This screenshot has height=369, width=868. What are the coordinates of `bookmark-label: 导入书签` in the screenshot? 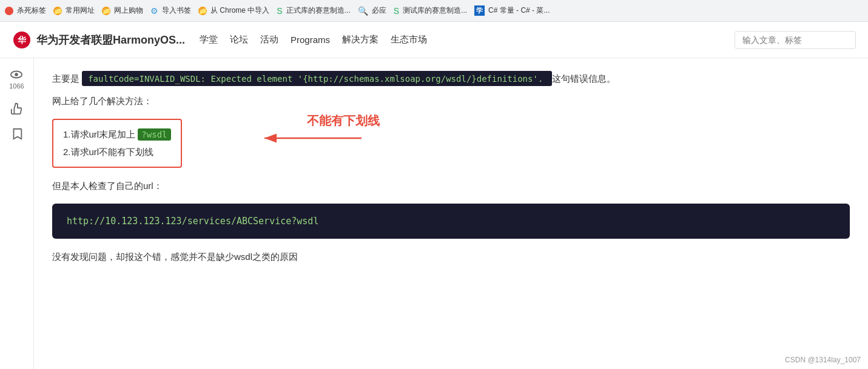 It's located at (177, 11).